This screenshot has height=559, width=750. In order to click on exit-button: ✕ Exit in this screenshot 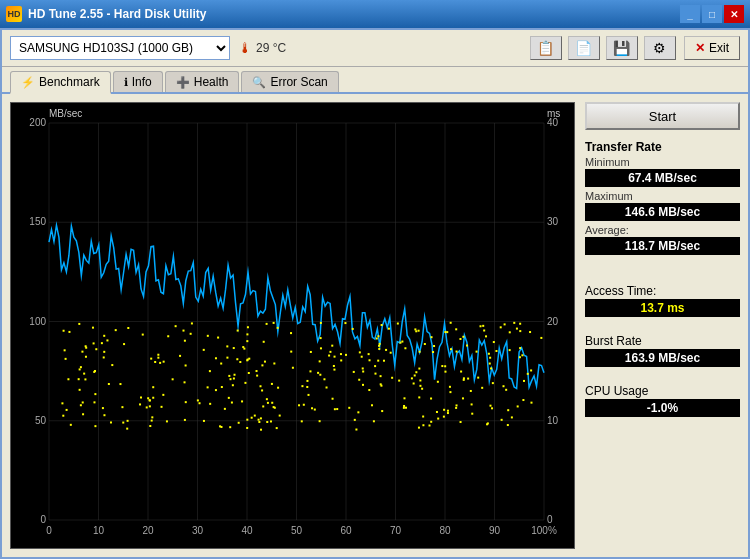, I will do `click(712, 48)`.